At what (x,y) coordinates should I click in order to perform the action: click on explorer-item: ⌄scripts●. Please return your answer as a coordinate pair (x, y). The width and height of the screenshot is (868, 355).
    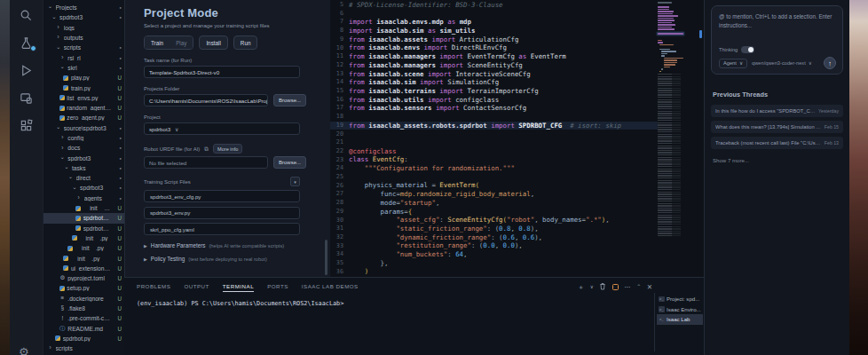
    Looking at the image, I should click on (83, 48).